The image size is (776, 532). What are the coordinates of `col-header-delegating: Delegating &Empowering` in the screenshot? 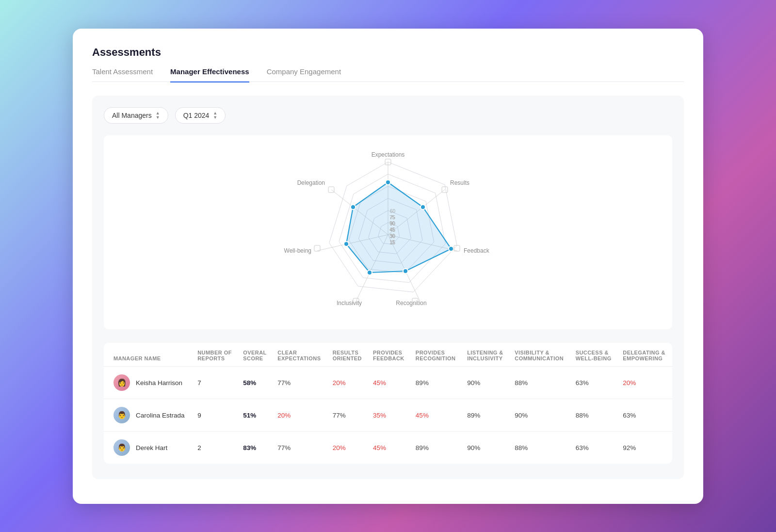 It's located at (645, 355).